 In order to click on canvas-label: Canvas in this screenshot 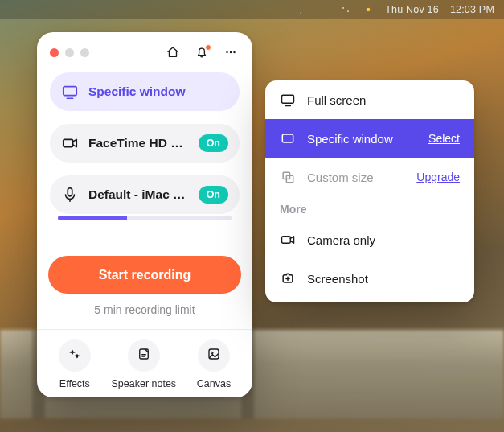, I will do `click(214, 384)`.